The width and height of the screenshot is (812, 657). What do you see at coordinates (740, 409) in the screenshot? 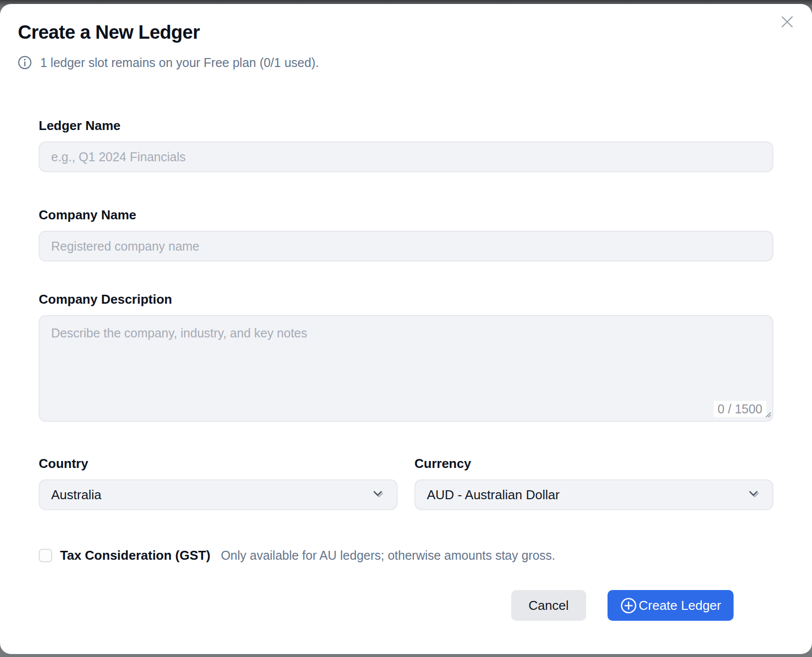
I see `char-counter: 0 / 1500` at bounding box center [740, 409].